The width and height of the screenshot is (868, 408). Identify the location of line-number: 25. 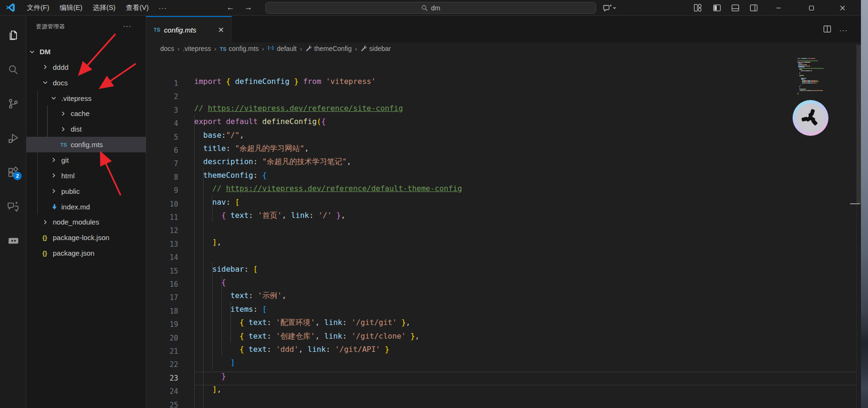
(162, 403).